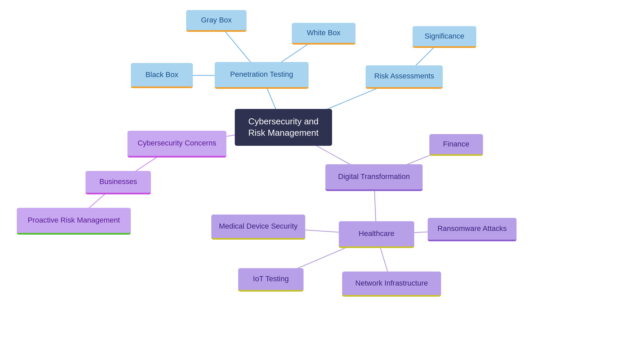 The height and width of the screenshot is (362, 644). Describe the element at coordinates (405, 76) in the screenshot. I see `node-risk-assessments-label: Risk Assessments` at that location.